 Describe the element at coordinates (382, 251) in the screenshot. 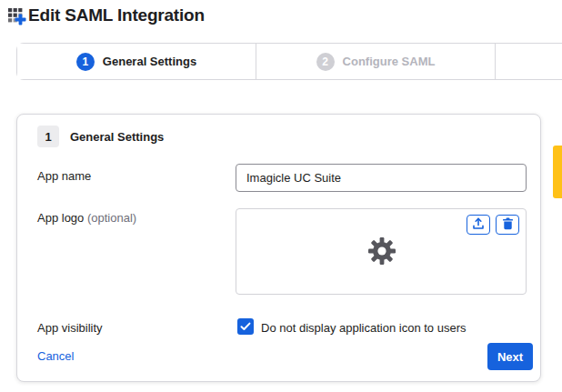

I see `app-logo-gear-icon` at that location.